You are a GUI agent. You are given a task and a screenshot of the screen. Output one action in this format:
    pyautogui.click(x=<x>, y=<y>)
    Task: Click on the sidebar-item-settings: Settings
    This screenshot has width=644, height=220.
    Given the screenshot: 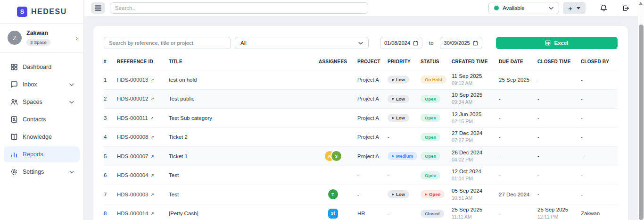 What is the action you would take?
    pyautogui.click(x=41, y=172)
    